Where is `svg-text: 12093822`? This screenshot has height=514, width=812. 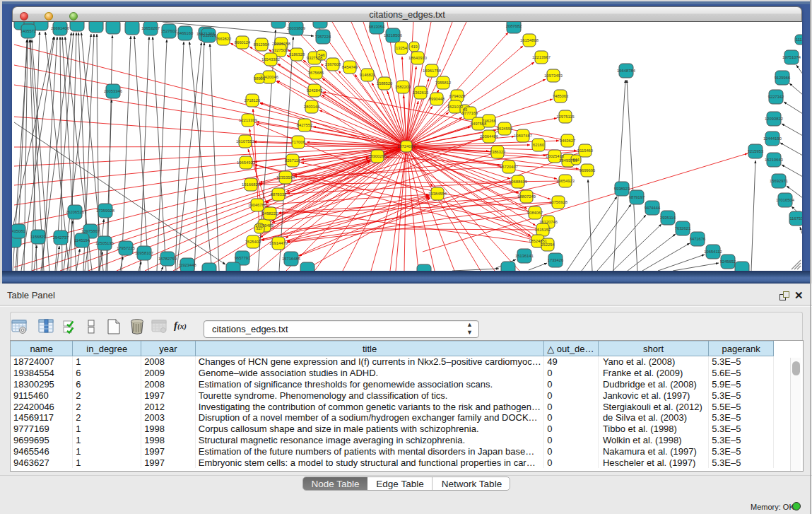
svg-text: 12093822 is located at coordinates (774, 119).